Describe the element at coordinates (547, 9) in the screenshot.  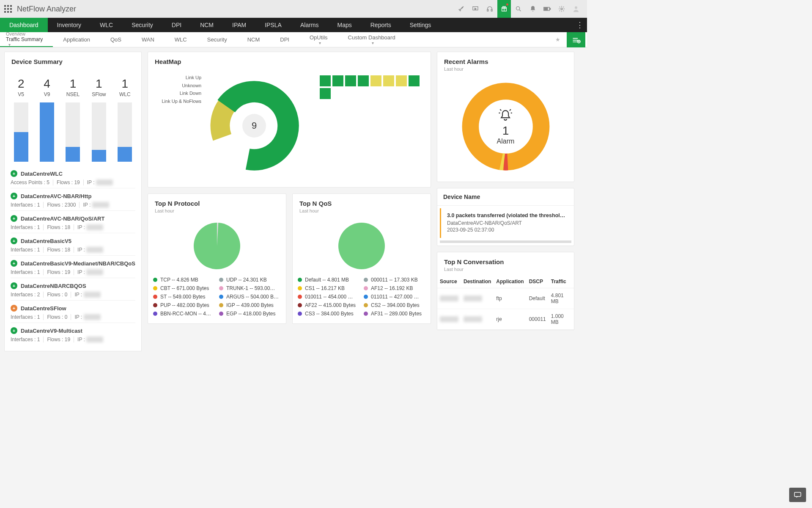
I see `battery-icon` at that location.